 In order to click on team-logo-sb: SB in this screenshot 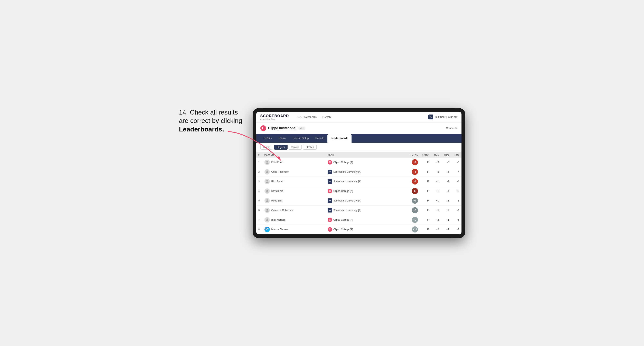, I will do `click(330, 172)`.